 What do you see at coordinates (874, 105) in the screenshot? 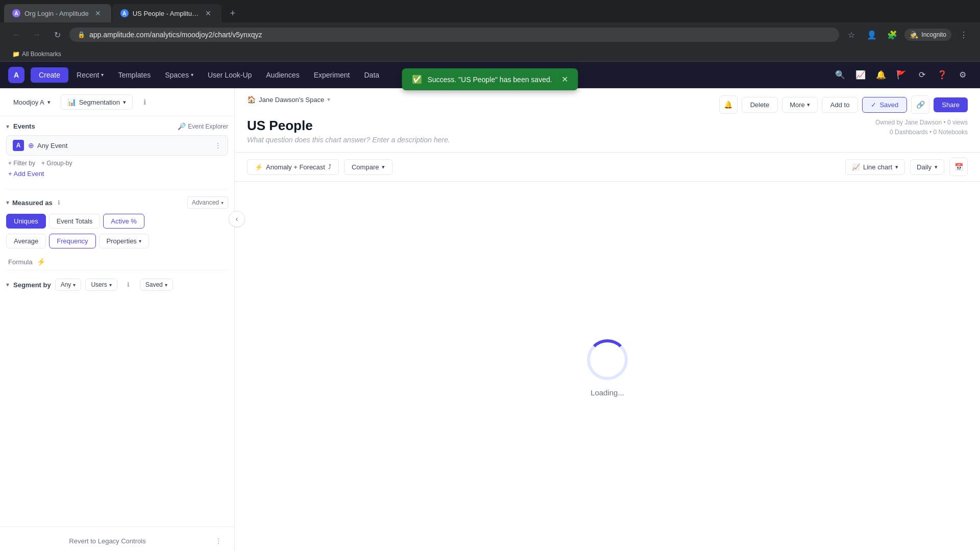
I see `saved-check-icon: ✓` at bounding box center [874, 105].